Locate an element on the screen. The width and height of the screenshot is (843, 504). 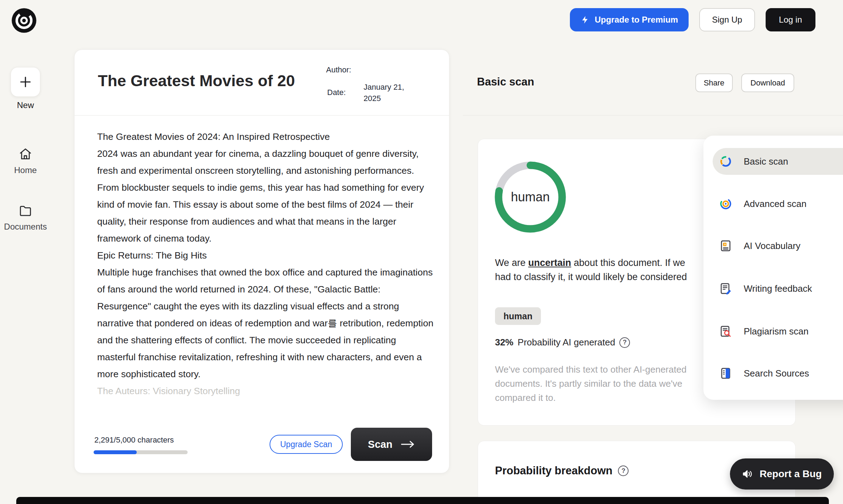
classification-badge: human is located at coordinates (518, 316).